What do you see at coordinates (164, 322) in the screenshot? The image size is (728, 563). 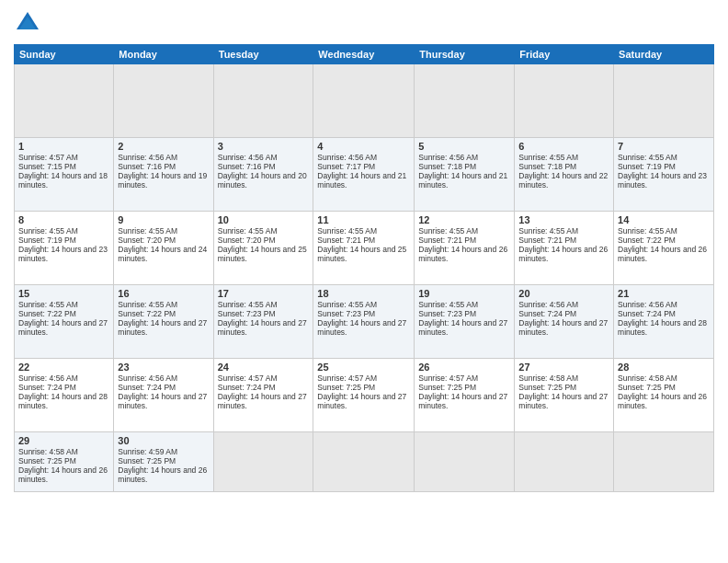 I see `calendar-cell: 16 Sunrise: 4:55 AM Sunset: 7:22 PM Dayl…` at bounding box center [164, 322].